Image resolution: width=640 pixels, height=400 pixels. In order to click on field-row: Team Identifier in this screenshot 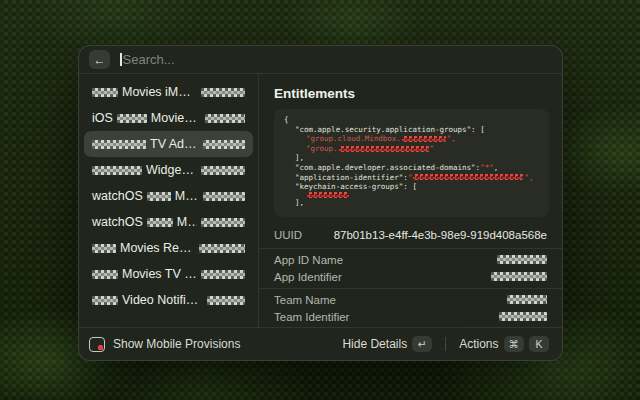, I will do `click(410, 316)`.